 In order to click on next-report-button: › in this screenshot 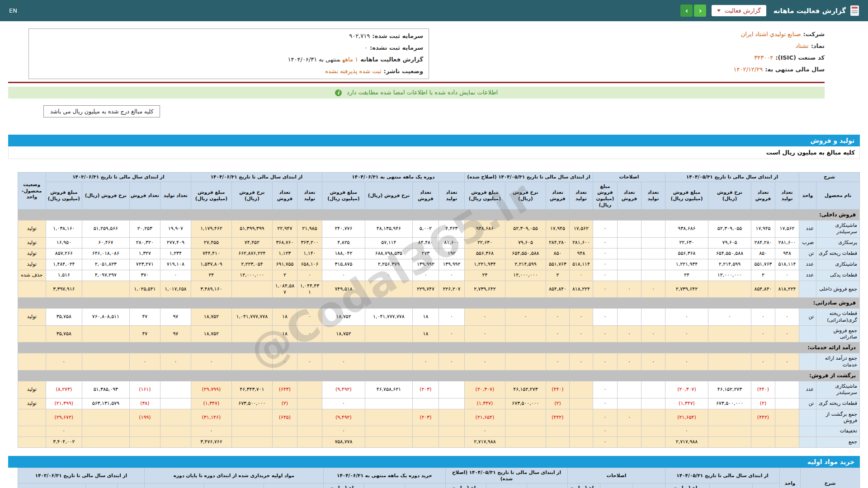, I will do `click(700, 11)`.